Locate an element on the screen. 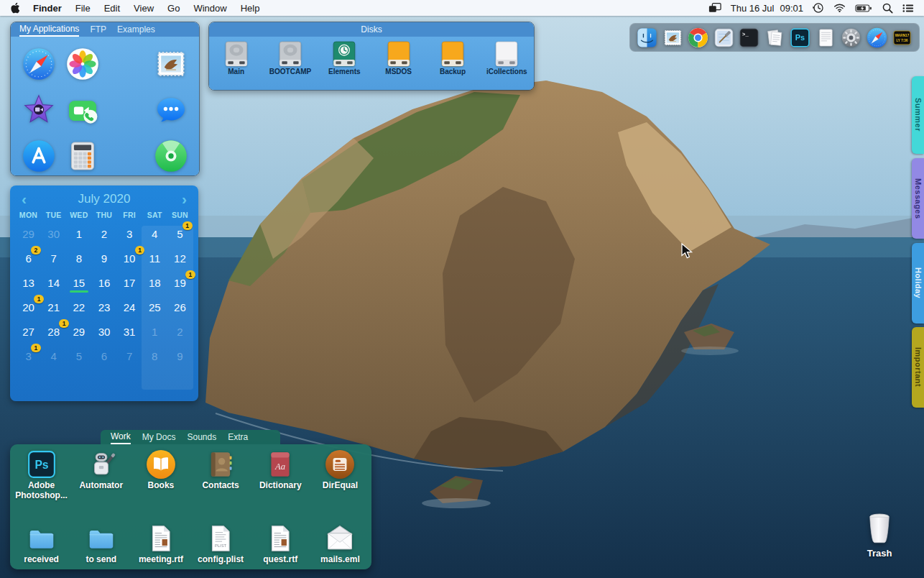 This screenshot has height=578, width=924. calendar-day: 5 is located at coordinates (79, 356).